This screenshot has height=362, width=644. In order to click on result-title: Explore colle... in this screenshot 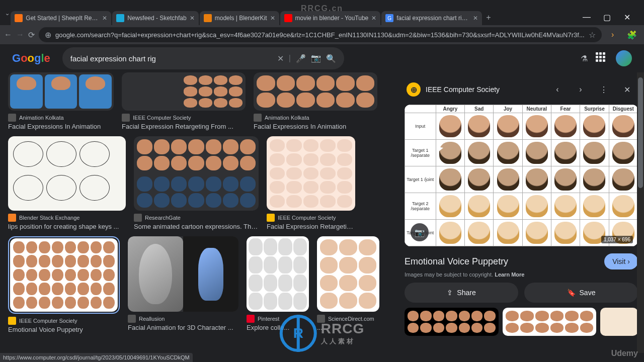, I will do `click(278, 328)`.